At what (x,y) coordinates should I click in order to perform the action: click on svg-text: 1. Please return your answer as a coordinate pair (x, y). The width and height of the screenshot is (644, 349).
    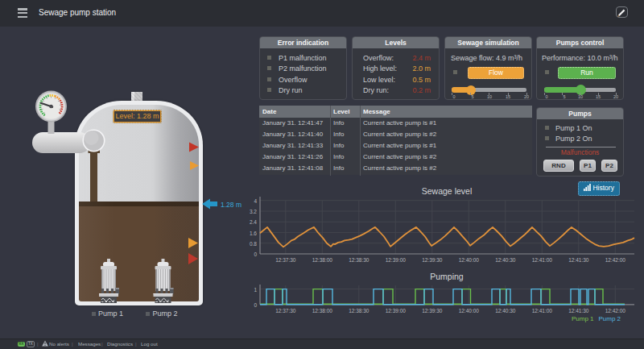
    Looking at the image, I should click on (255, 290).